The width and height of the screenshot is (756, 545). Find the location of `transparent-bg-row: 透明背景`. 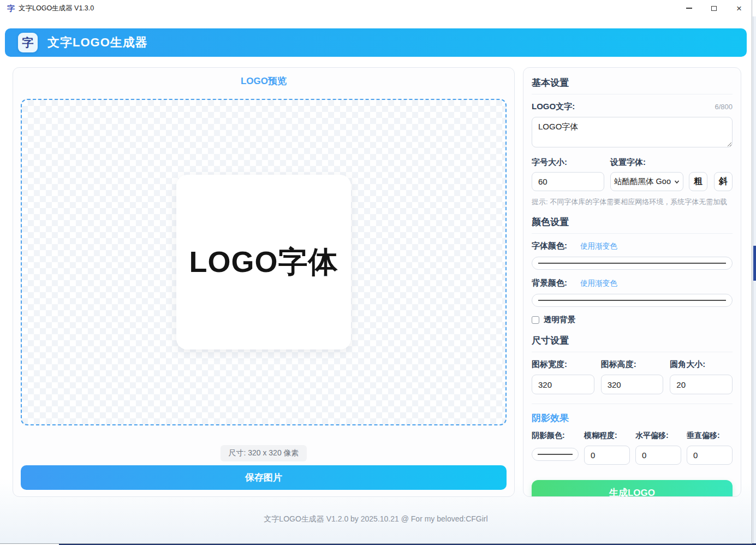

transparent-bg-row: 透明背景 is located at coordinates (632, 320).